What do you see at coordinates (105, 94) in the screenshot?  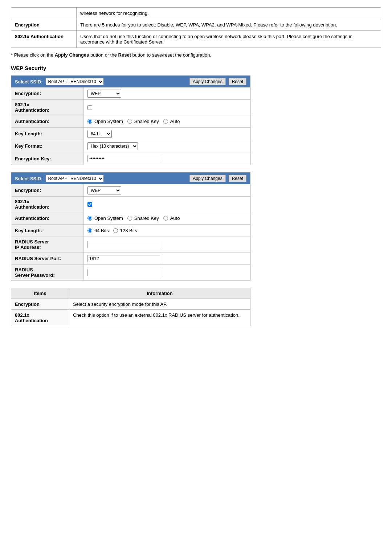 I see `panel1-encryption-select: WEP Disable WPA WPA2 WPA-Mixed` at bounding box center [105, 94].